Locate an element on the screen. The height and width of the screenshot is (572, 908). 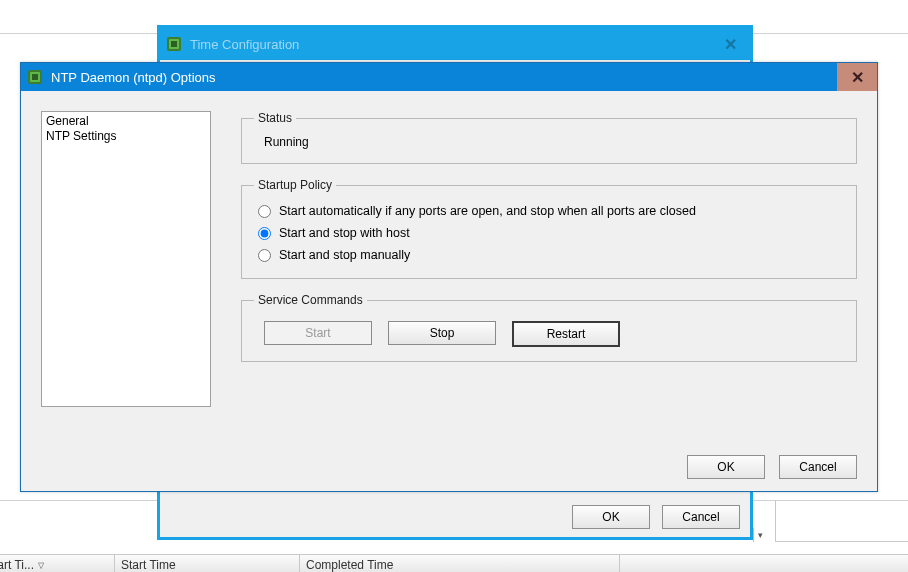
startup-policy-option-manual: Start and stop manually is located at coordinates (549, 255).